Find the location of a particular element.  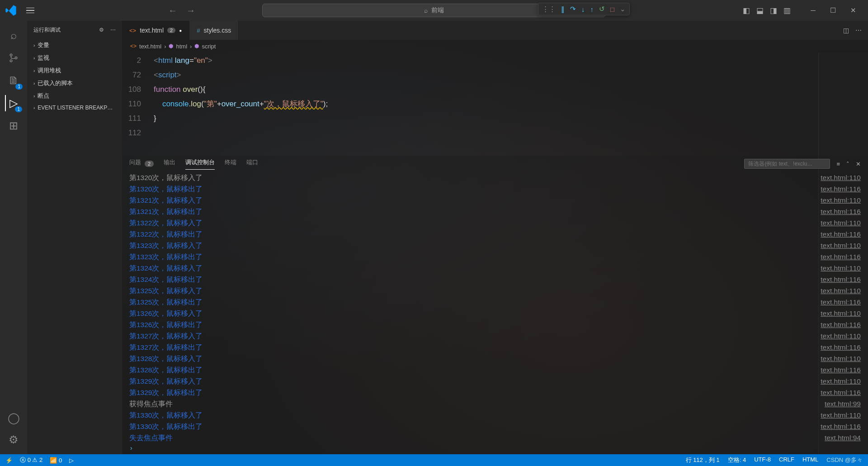

status-debug-icon: ▷ is located at coordinates (71, 461).